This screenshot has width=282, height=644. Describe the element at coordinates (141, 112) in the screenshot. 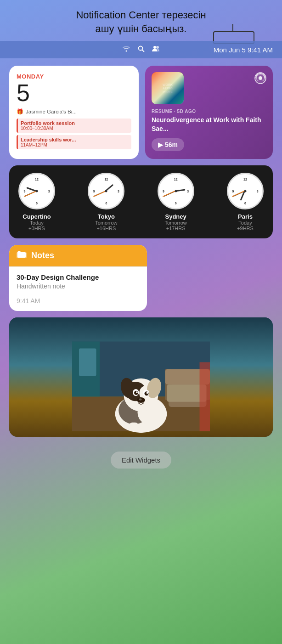

I see `top-row-widgets: MONDAY 5 🎁 Jasmine Garcia's Bi... Portfo…` at that location.